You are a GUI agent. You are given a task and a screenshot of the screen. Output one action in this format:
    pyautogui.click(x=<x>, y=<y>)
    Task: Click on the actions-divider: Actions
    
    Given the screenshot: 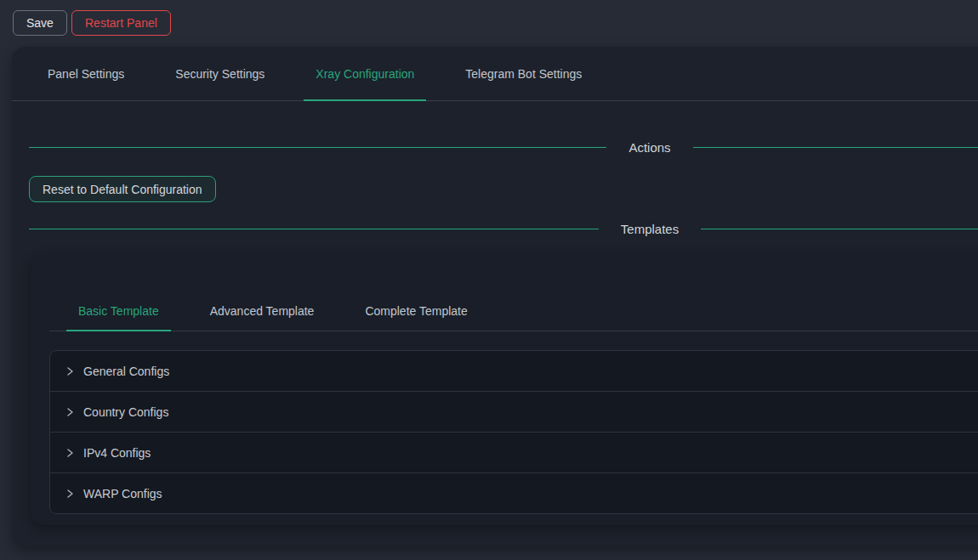 What is the action you would take?
    pyautogui.click(x=503, y=147)
    